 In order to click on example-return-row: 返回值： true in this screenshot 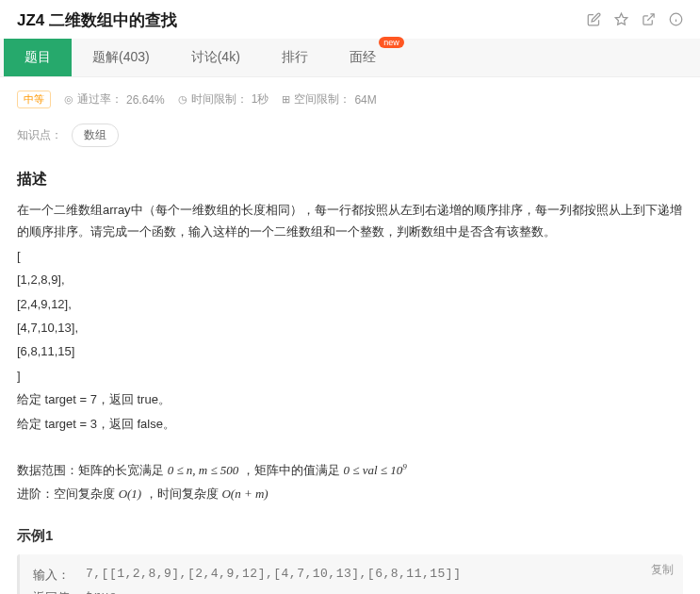, I will do `click(351, 590)`.